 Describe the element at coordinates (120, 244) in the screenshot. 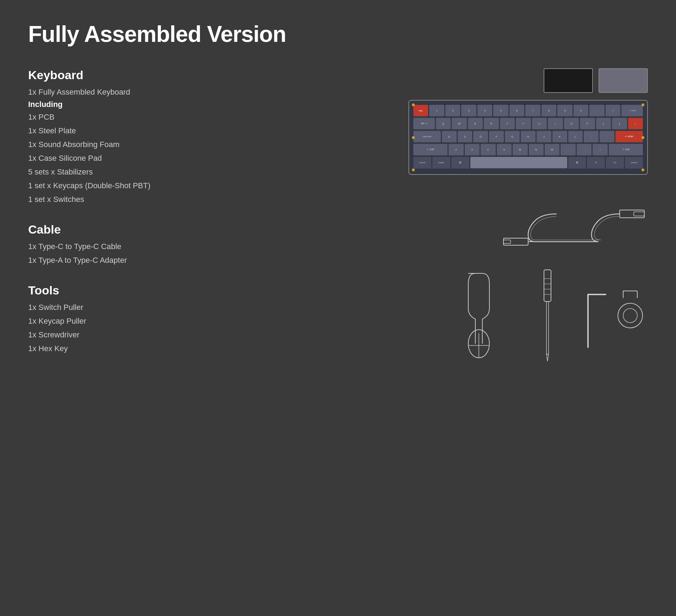

I see `cable-section: Cable 1x Type-C to Type-C Cable 1x Type-…` at that location.